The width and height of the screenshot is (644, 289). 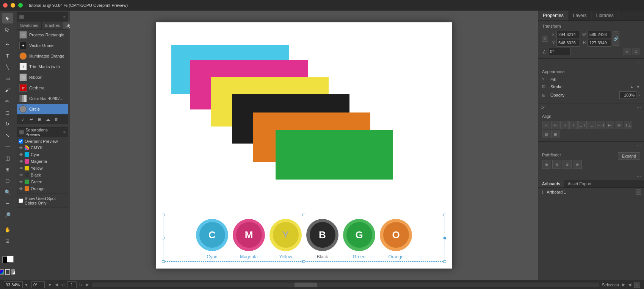 What do you see at coordinates (64, 133) in the screenshot?
I see `sep-panel-expand: ≡` at bounding box center [64, 133].